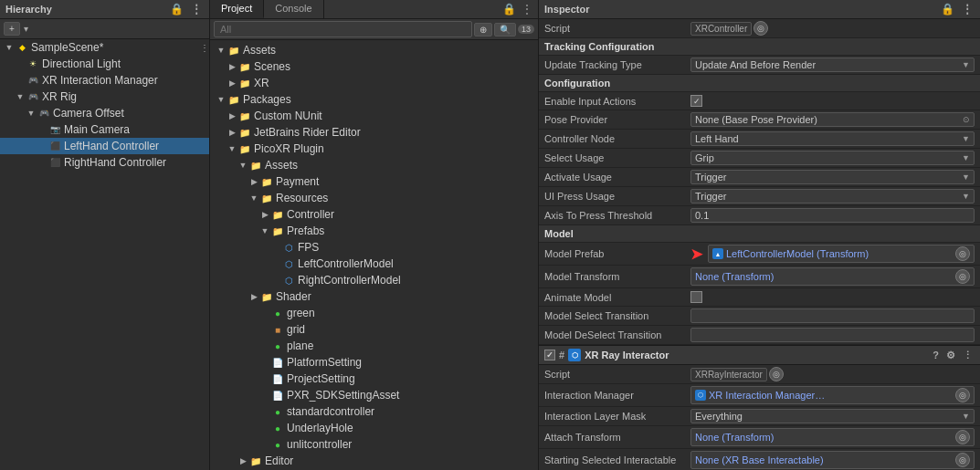 The width and height of the screenshot is (980, 470). I want to click on proj-item-leftcontrollermodel: ⬡ LeftControllerModel, so click(374, 264).